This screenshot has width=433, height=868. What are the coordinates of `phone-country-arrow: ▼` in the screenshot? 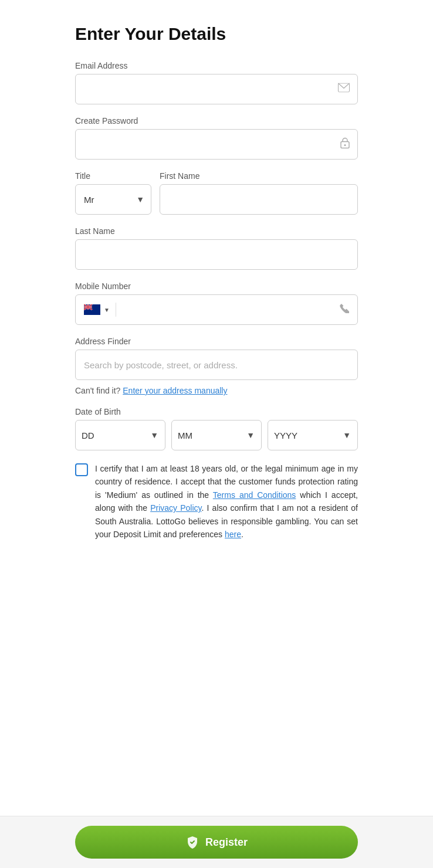 It's located at (107, 310).